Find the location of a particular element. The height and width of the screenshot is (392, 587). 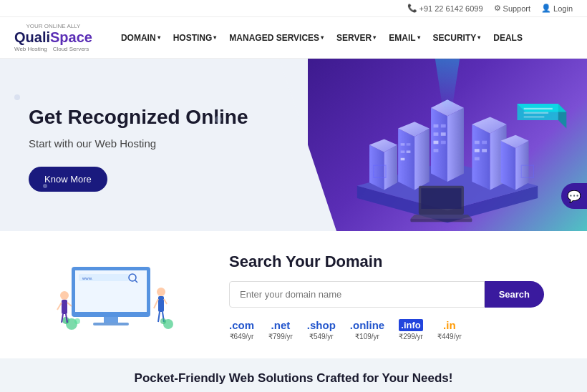

phone-icon: 📞 is located at coordinates (412, 9).